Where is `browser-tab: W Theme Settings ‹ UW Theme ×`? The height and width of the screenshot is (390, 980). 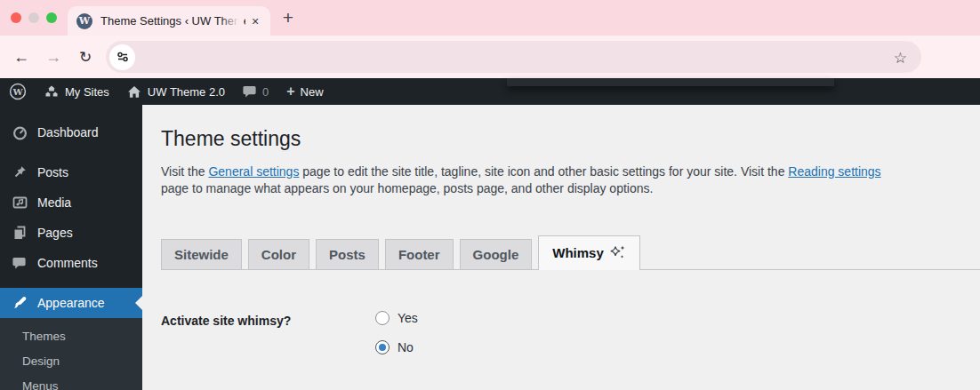
browser-tab: W Theme Settings ‹ UW Theme × is located at coordinates (169, 21).